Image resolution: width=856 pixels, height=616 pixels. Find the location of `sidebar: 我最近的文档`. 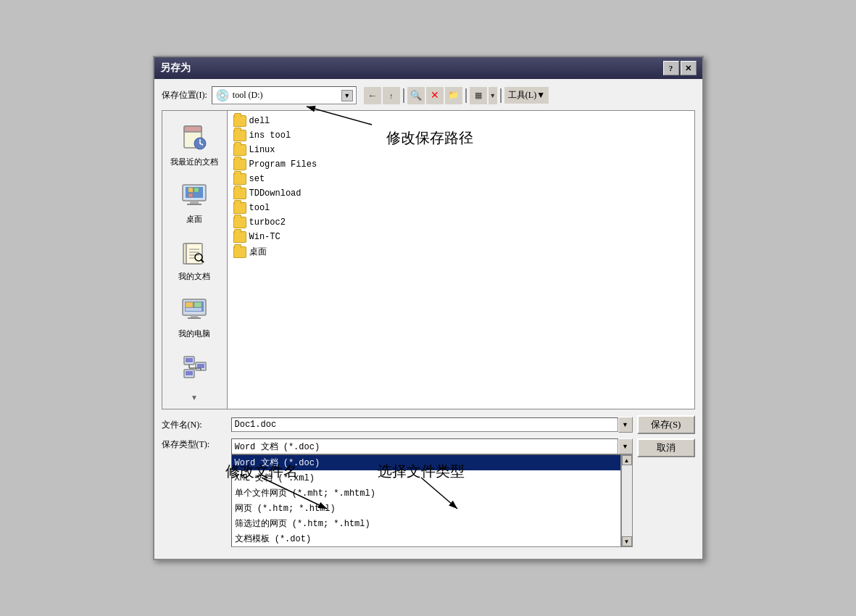

sidebar: 我最近的文档 is located at coordinates (195, 259).